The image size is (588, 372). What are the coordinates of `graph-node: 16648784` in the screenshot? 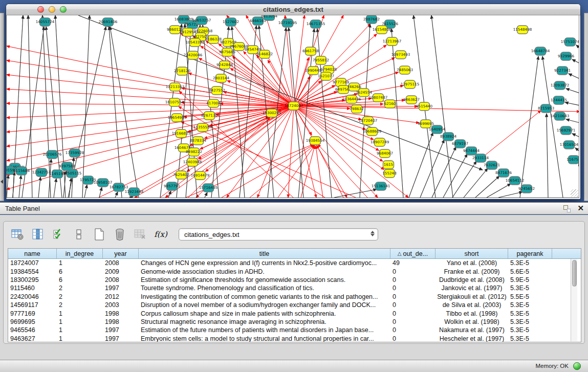 It's located at (540, 51).